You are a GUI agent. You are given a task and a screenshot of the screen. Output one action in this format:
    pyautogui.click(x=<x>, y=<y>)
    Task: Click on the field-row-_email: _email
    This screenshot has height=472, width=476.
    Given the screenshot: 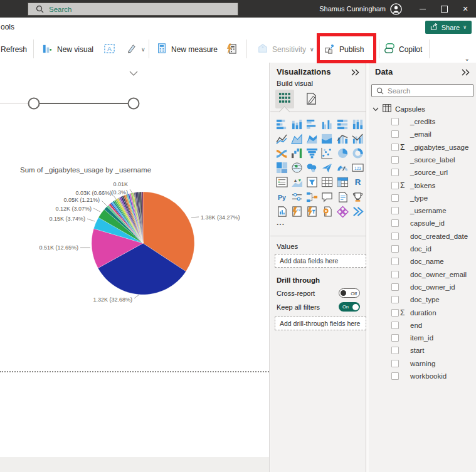 What is the action you would take?
    pyautogui.click(x=423, y=134)
    